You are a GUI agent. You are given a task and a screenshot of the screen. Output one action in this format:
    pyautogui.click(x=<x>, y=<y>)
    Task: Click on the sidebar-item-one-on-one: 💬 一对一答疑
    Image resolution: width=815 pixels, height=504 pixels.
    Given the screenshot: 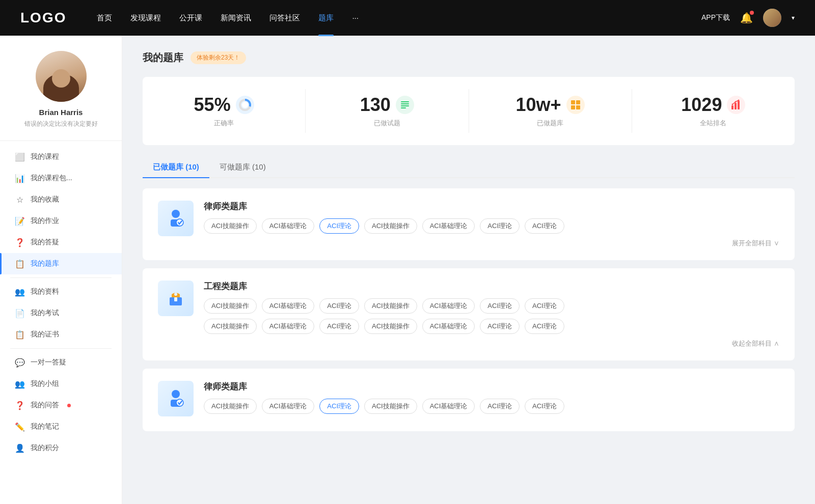 What is the action you would take?
    pyautogui.click(x=61, y=362)
    